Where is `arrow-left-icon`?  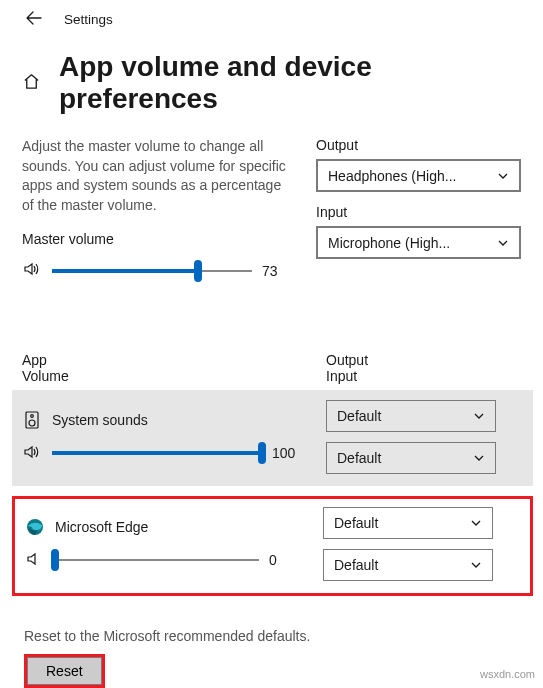
arrow-left-icon is located at coordinates (34, 18).